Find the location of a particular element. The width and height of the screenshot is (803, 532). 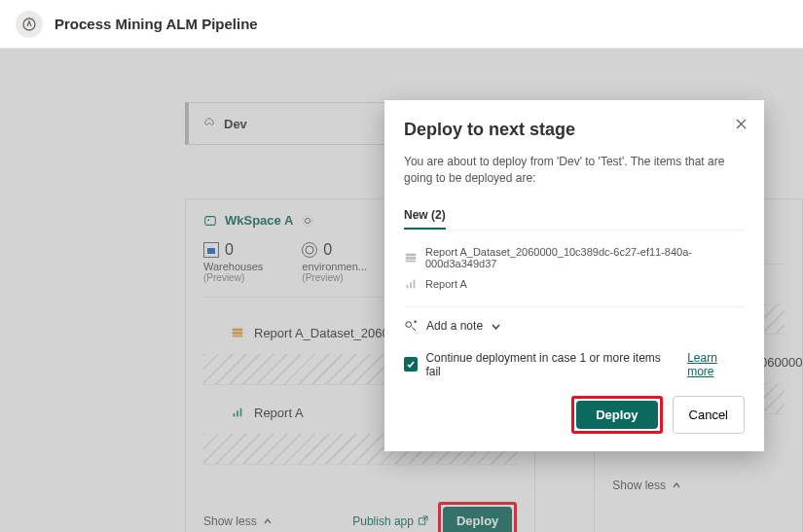

tab-new: New (2) is located at coordinates (424, 216).